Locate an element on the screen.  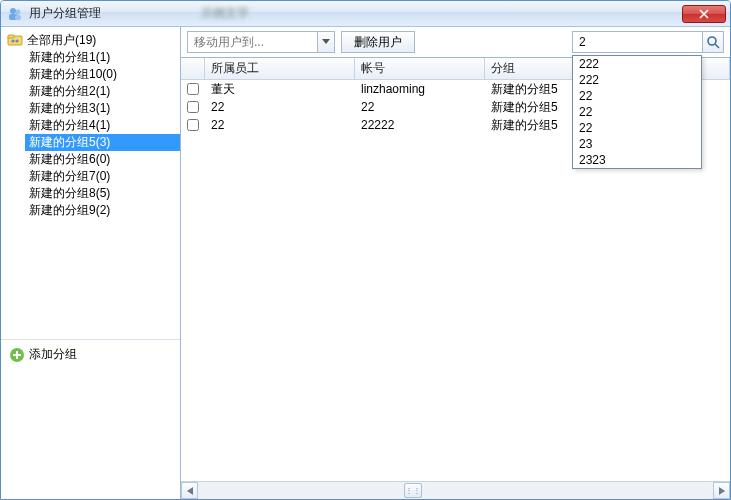
horizontal-scrollbar: ⋮⋮ is located at coordinates (456, 490).